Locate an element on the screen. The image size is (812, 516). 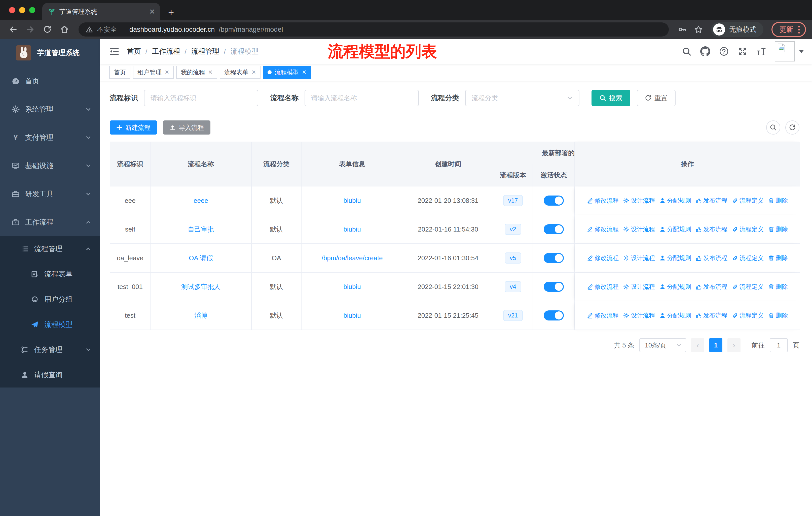
process-key-input is located at coordinates (201, 98).